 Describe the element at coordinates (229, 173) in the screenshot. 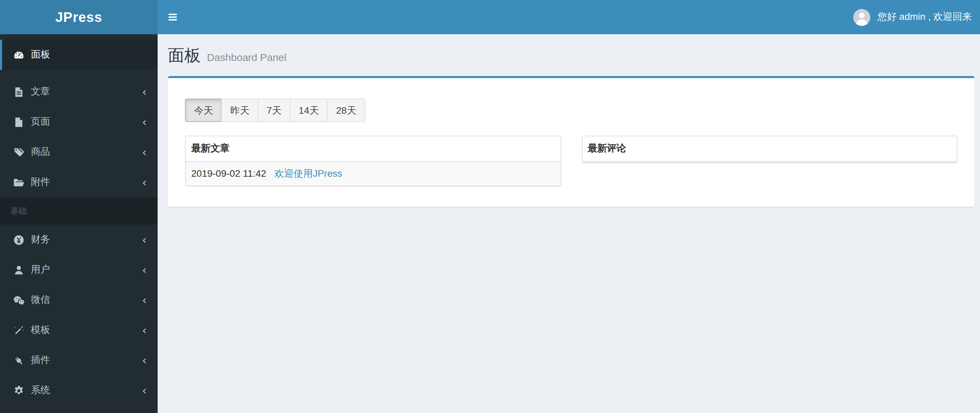

I see `article-time: 2019-09-02 11:42` at that location.